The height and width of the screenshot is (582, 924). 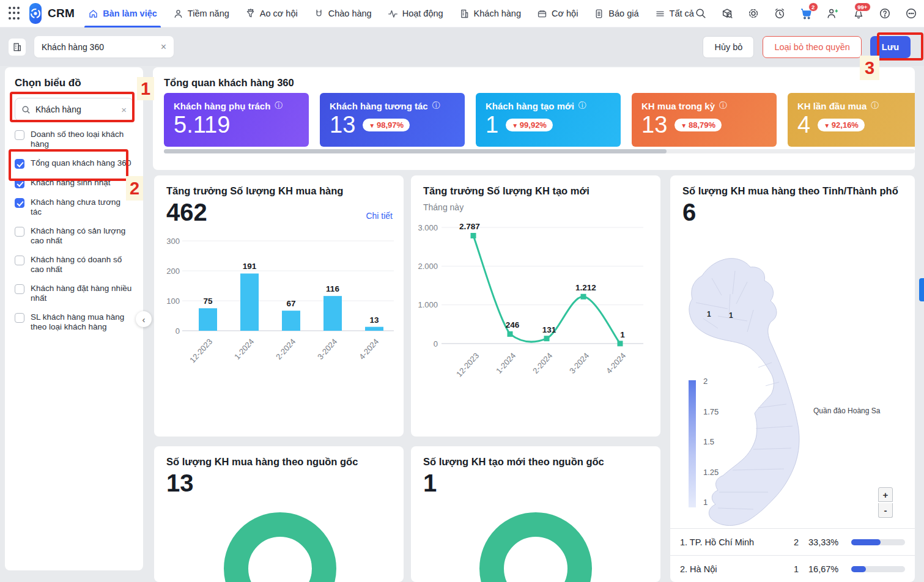 I want to click on chart-option-6: Khách hàng đặt hàng nhiều nhất, so click(x=74, y=293).